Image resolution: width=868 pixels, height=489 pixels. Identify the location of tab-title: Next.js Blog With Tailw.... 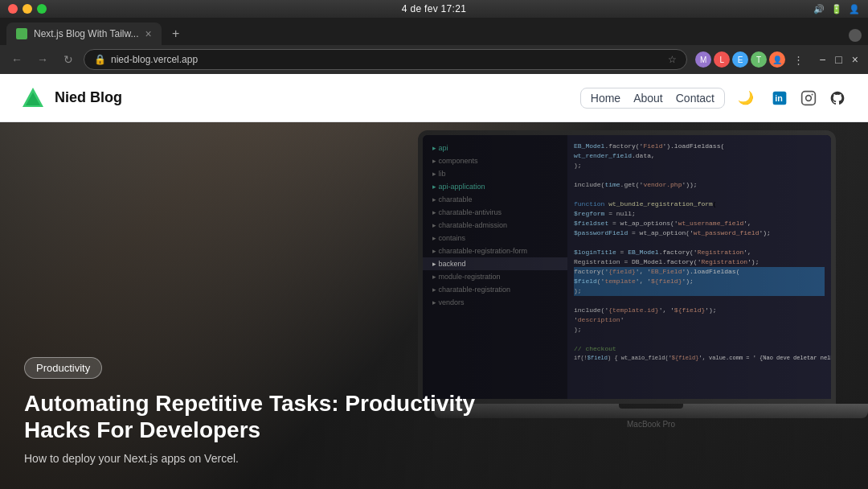
(87, 34).